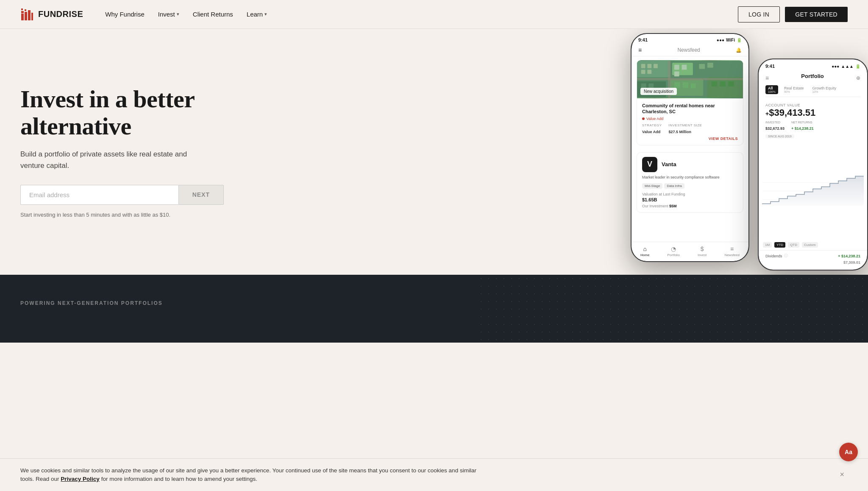  What do you see at coordinates (732, 249) in the screenshot?
I see `newsfeed-icon: ≡` at bounding box center [732, 249].